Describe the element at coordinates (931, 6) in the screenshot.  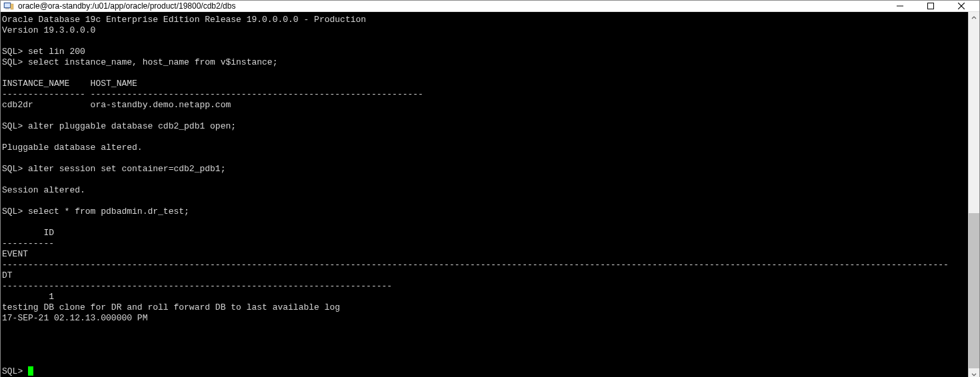
I see `maximize-icon` at that location.